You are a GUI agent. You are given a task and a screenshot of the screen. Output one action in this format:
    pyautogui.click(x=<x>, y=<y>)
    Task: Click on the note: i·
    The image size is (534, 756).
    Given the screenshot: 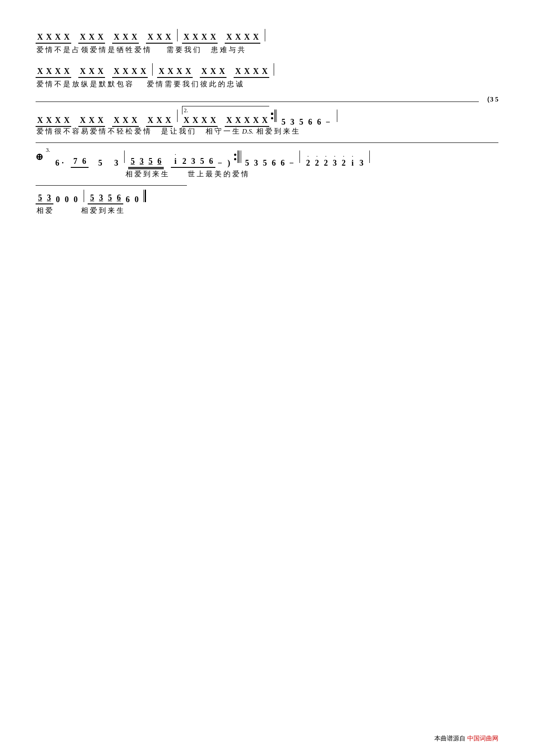 What is the action you would take?
    pyautogui.click(x=175, y=161)
    